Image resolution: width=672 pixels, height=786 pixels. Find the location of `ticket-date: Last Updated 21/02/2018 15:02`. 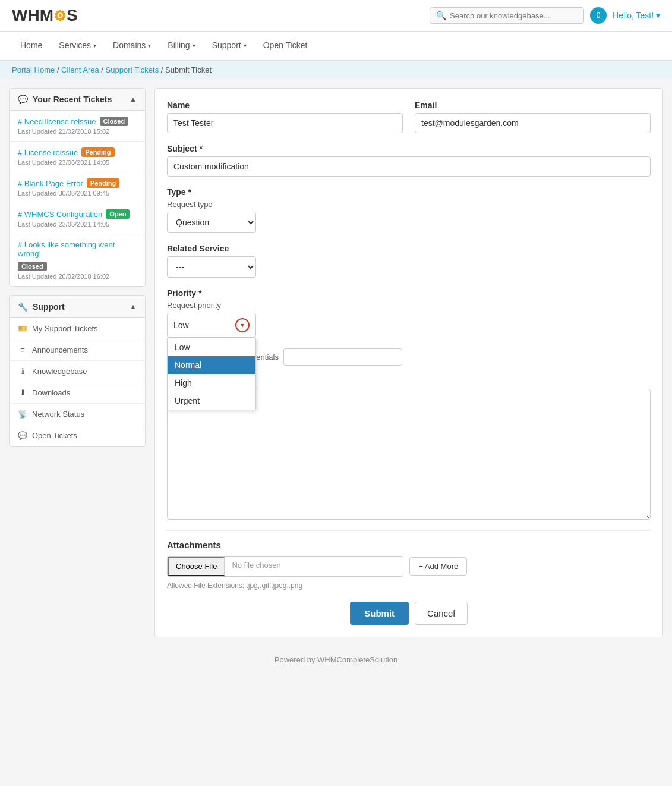

ticket-date: Last Updated 21/02/2018 15:02 is located at coordinates (77, 131).